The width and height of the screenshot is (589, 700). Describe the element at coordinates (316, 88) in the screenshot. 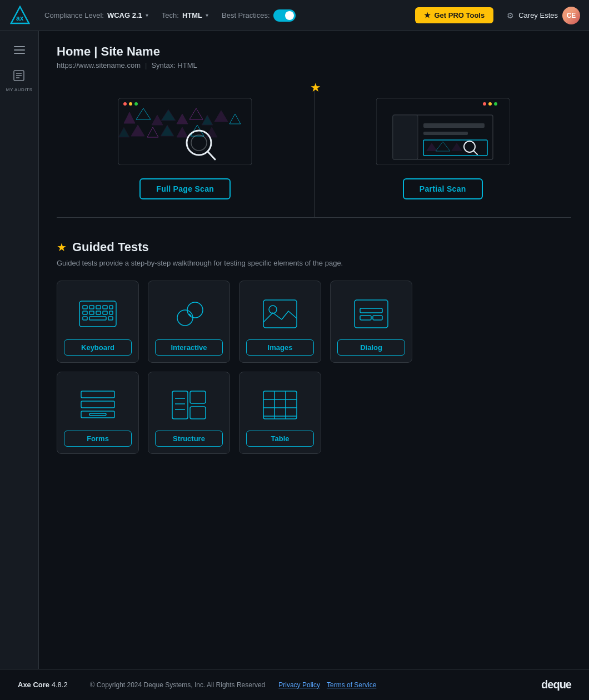

I see `pro-star-icon: ★` at that location.